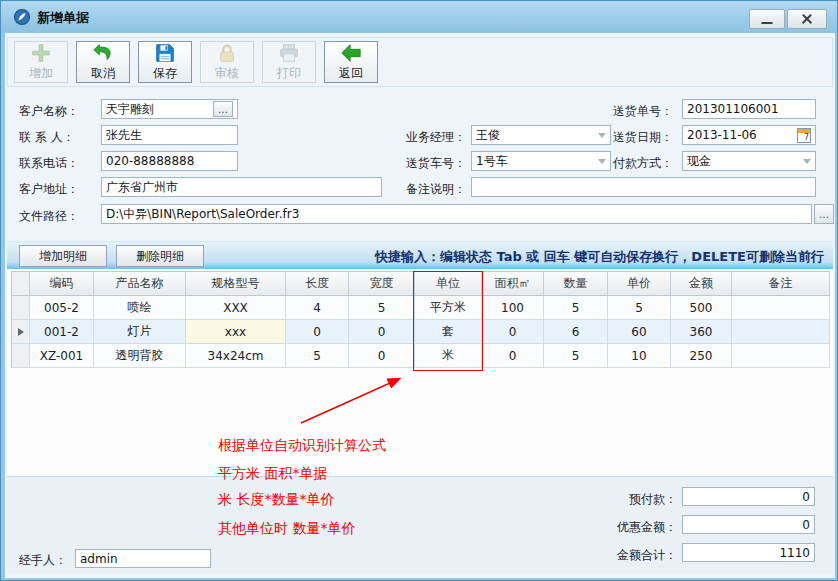  Describe the element at coordinates (640, 284) in the screenshot. I see `grid-column-header: 单价` at that location.